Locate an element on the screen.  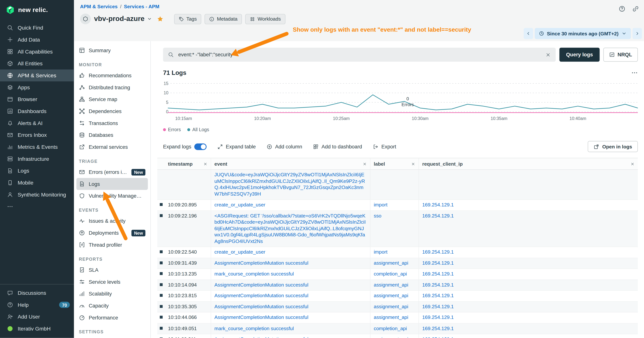
sidebar-footer-item-iterativ-gmbh: Iterativ GmbH is located at coordinates (37, 329).